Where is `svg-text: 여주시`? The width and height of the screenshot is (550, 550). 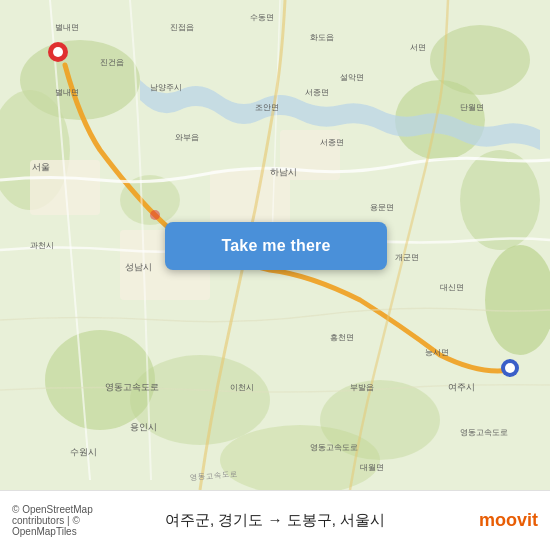
svg-text: 여주시 is located at coordinates (462, 387).